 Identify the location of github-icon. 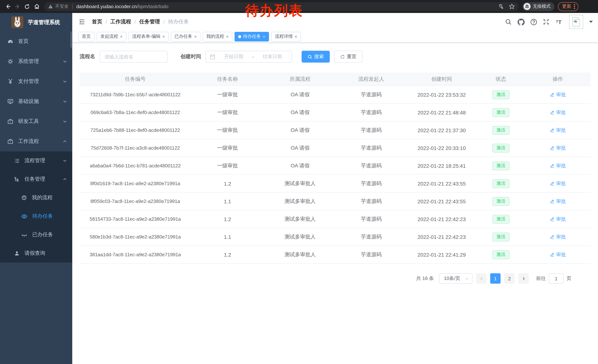
(521, 22).